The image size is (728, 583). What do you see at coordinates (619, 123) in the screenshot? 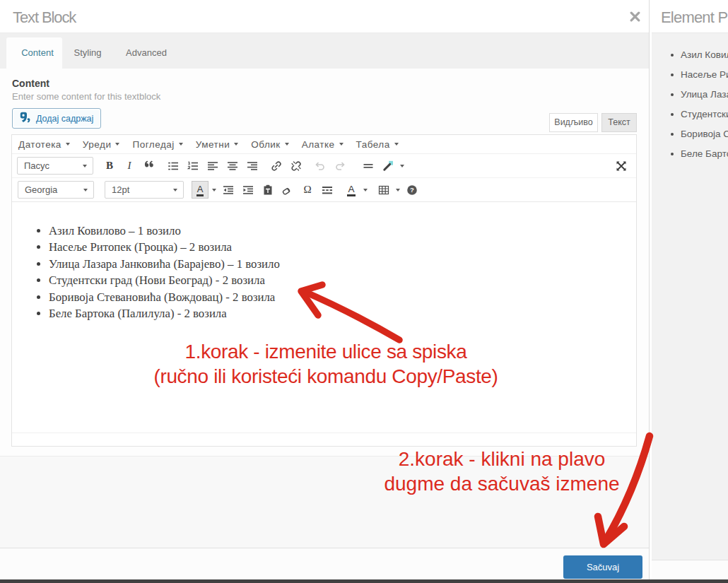
I see `editor-text-tab: Текст` at bounding box center [619, 123].